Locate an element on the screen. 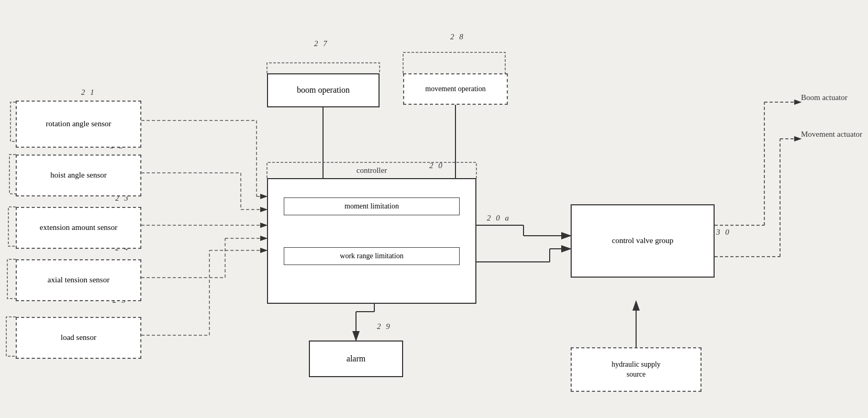 The image size is (868, 418). work-range-limitation-label: work range limitation is located at coordinates (372, 256).